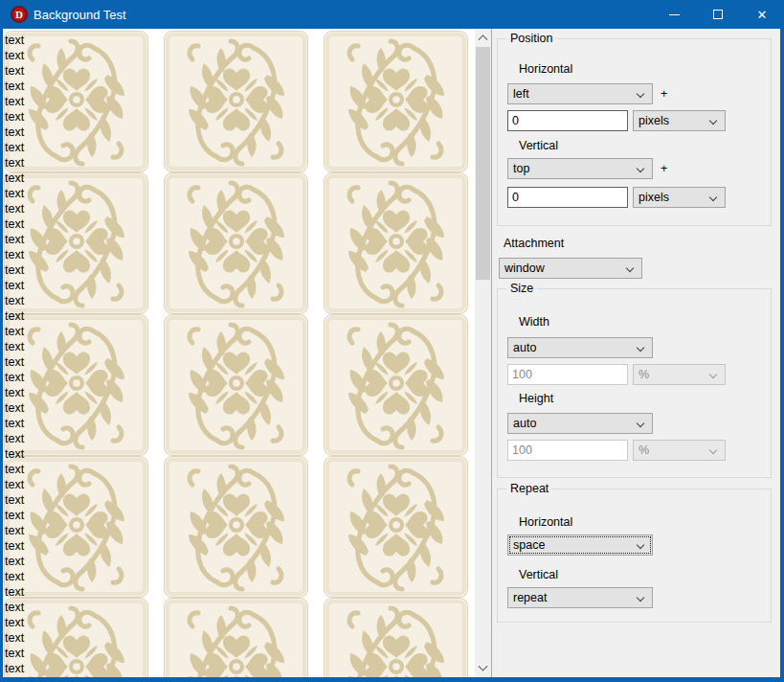 The height and width of the screenshot is (682, 784). Describe the element at coordinates (80, 15) in the screenshot. I see `window-title: Background Test` at that location.